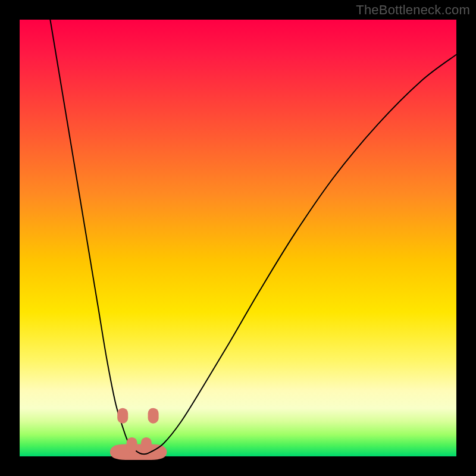 The image size is (476, 476). Describe the element at coordinates (413, 10) in the screenshot. I see `watermark-text: TheBottleneck.com` at that location.